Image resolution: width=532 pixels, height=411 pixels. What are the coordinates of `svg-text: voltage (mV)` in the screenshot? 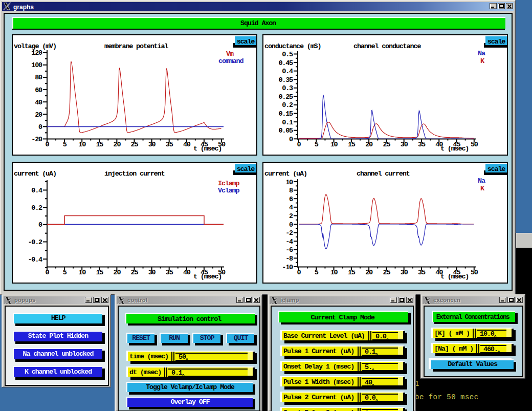 It's located at (35, 46).